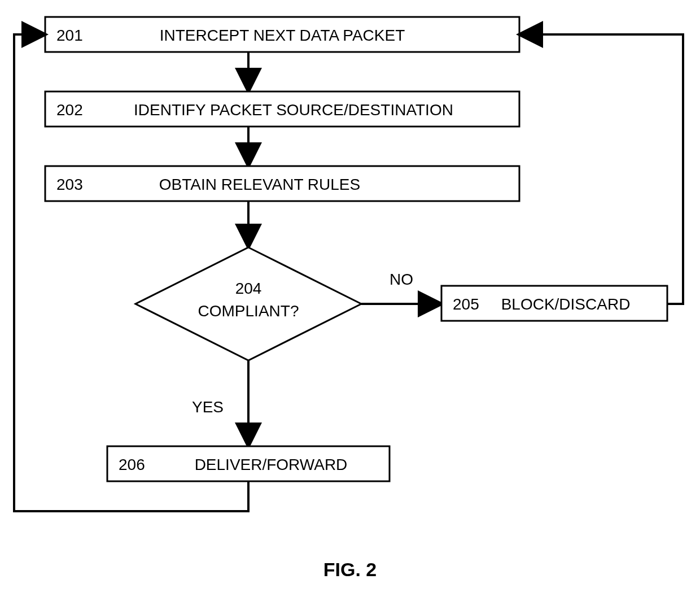 The height and width of the screenshot is (601, 700). Describe the element at coordinates (271, 464) in the screenshot. I see `node-206-text: DELIVER/FORWARD` at that location.